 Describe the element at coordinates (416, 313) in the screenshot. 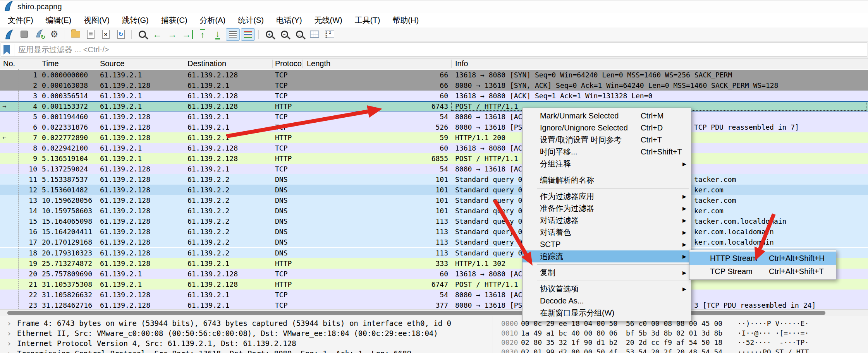

I see `horizontal-scrollbar-thumb` at that location.